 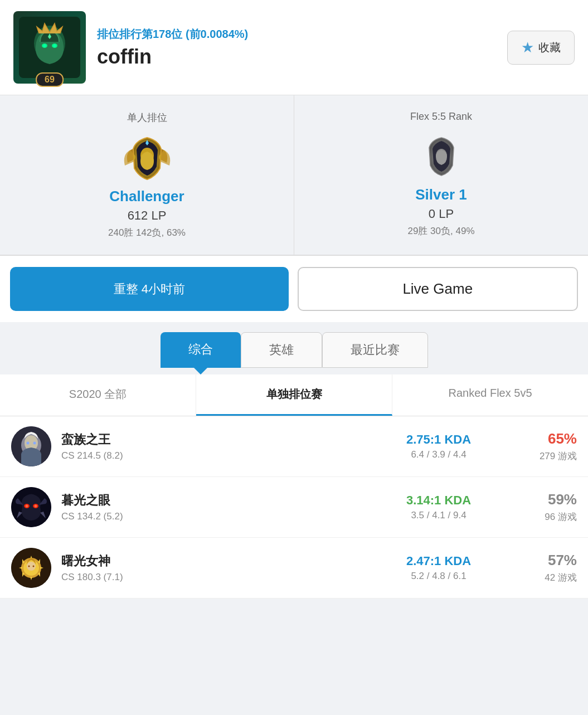 What do you see at coordinates (294, 289) in the screenshot?
I see `action-buttons-row: 重整 4小时前 Live Game` at bounding box center [294, 289].